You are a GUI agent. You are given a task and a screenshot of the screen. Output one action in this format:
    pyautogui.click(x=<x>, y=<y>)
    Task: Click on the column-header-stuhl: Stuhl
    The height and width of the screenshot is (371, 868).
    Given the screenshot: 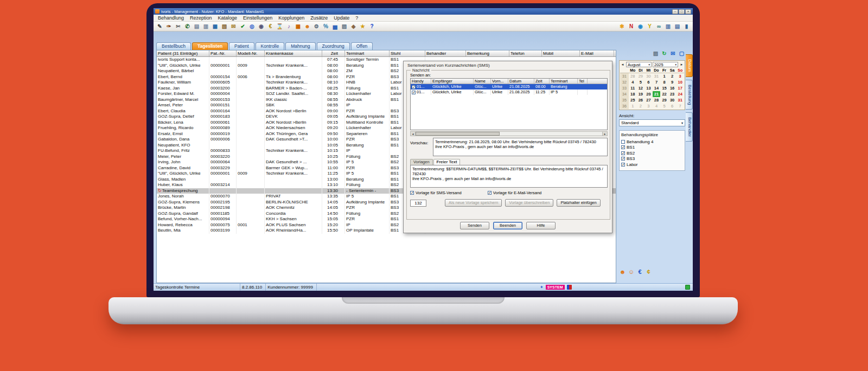 What is the action you would take?
    pyautogui.click(x=407, y=53)
    